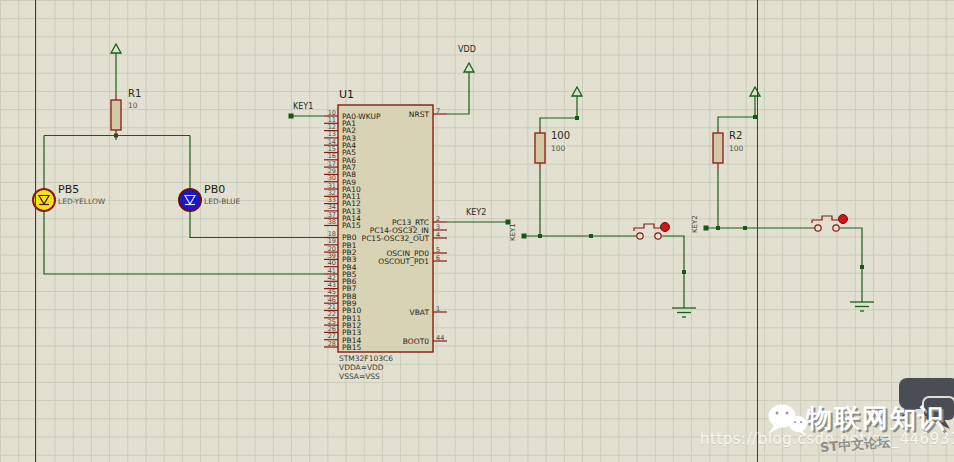 Image resolution: width=954 pixels, height=462 pixels. I want to click on pin-name: BOOT0, so click(416, 342).